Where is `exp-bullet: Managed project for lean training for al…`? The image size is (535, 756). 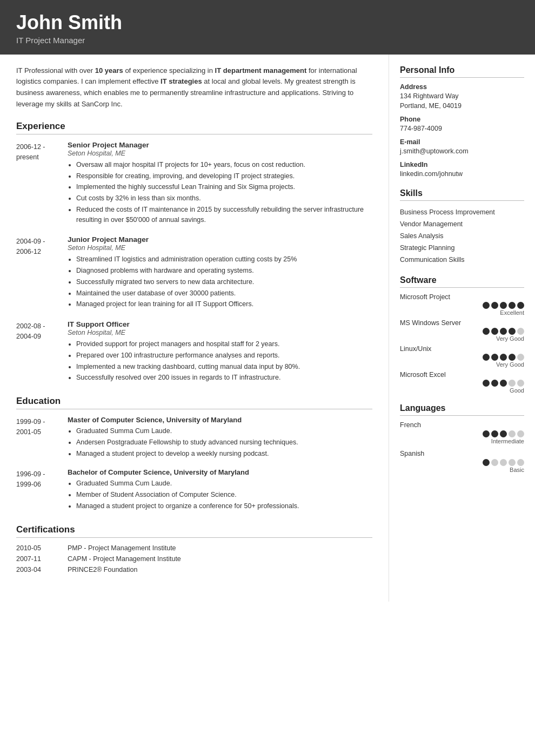 exp-bullet: Managed project for lean training for al… is located at coordinates (224, 305).